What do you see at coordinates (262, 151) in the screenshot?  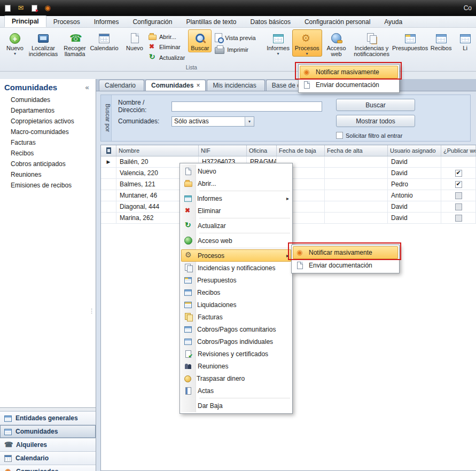 I see `column-header-oficina: Oficina` at bounding box center [262, 151].